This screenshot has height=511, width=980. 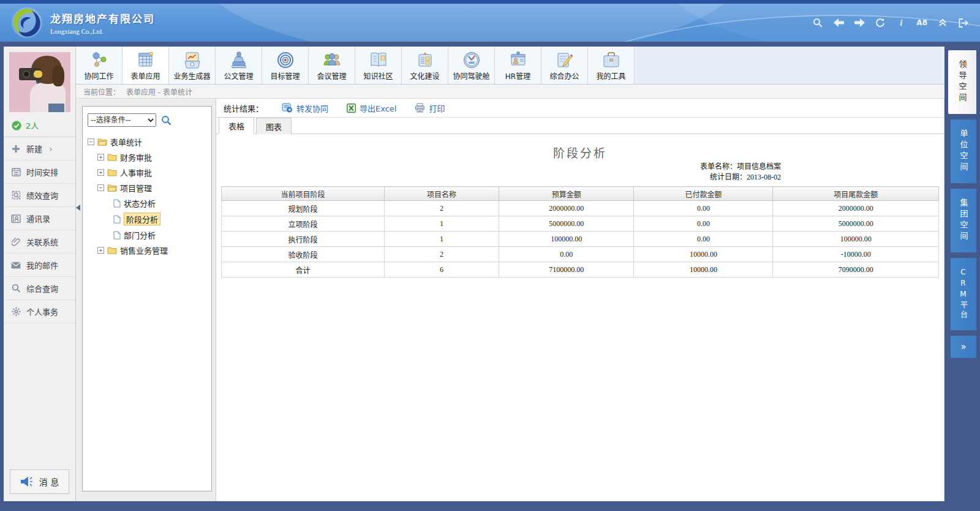 What do you see at coordinates (140, 203) in the screenshot?
I see `tree-node-label: 状态分析` at bounding box center [140, 203].